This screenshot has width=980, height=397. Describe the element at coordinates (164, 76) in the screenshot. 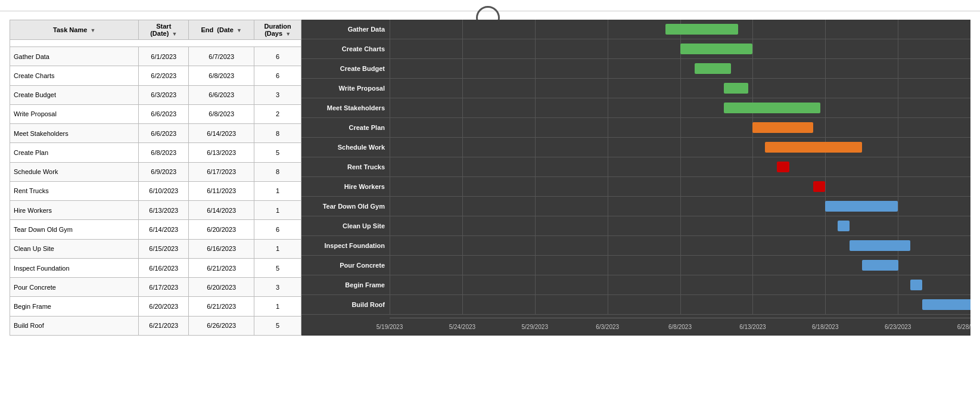

I see `task-start: 6/2/2023` at that location.